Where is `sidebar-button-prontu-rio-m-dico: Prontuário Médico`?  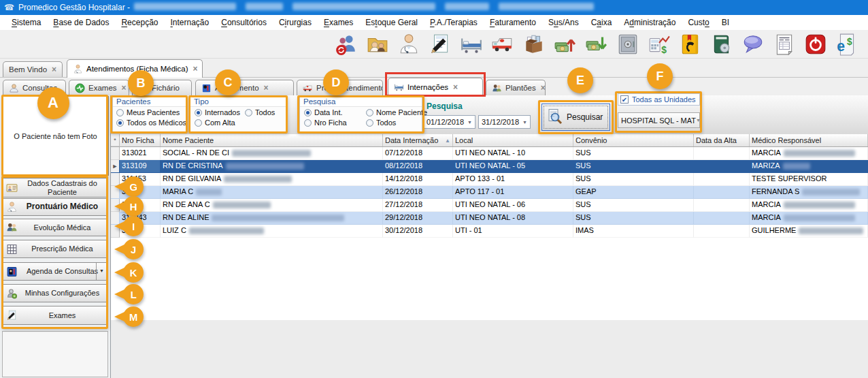 sidebar-button-prontu-rio-m-dico: Prontuário Médico is located at coordinates (54, 207).